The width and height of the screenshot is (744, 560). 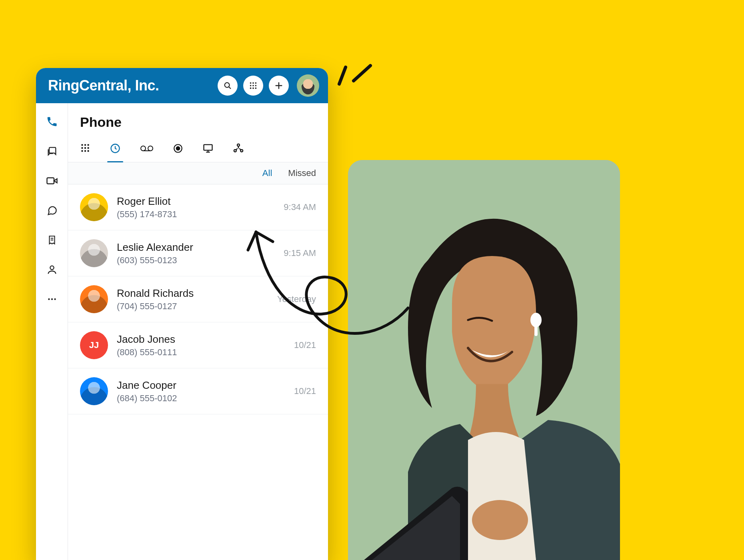 What do you see at coordinates (198, 121) in the screenshot?
I see `section-title: Phone` at bounding box center [198, 121].